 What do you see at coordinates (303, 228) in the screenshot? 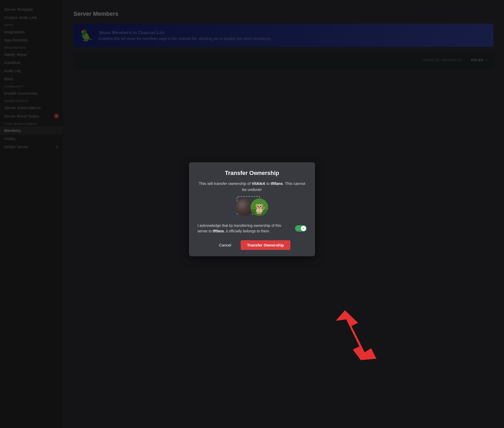
I see `check-icon: ✓` at bounding box center [303, 228].